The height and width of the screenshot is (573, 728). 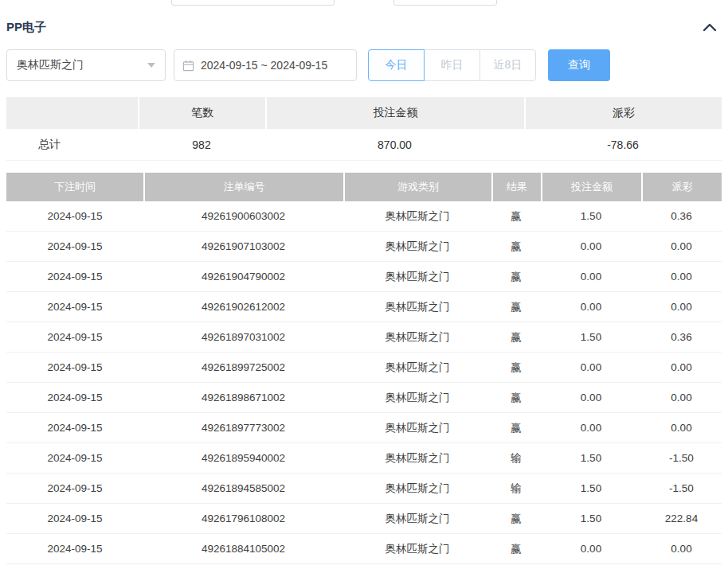 What do you see at coordinates (75, 187) in the screenshot?
I see `header-bet-time: 下注时间` at bounding box center [75, 187].